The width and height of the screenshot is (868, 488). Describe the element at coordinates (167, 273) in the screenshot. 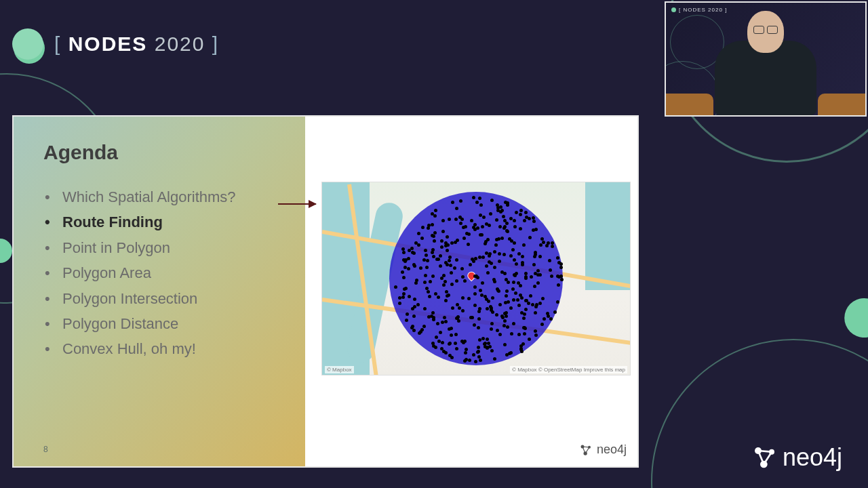

I see `agenda-list: Which Spatial Algorithms?Route FindingPo…` at that location.